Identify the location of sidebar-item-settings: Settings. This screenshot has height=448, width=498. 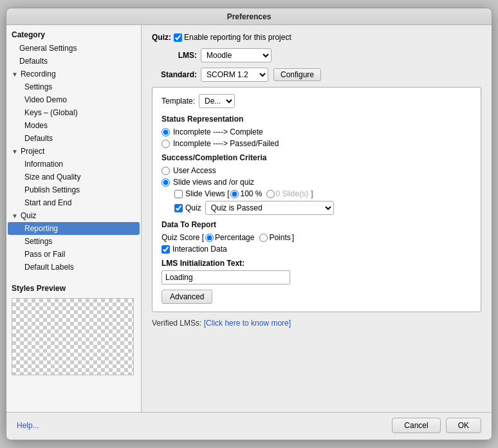
(73, 87).